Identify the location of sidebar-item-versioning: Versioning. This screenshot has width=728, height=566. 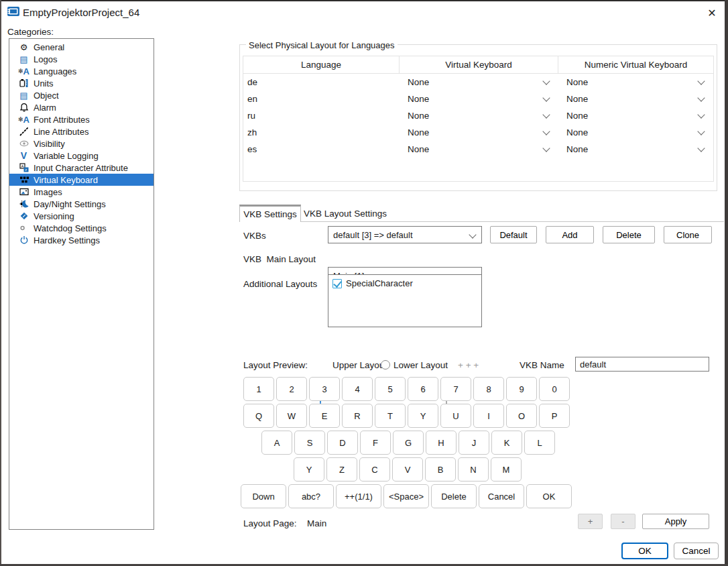
(82, 216).